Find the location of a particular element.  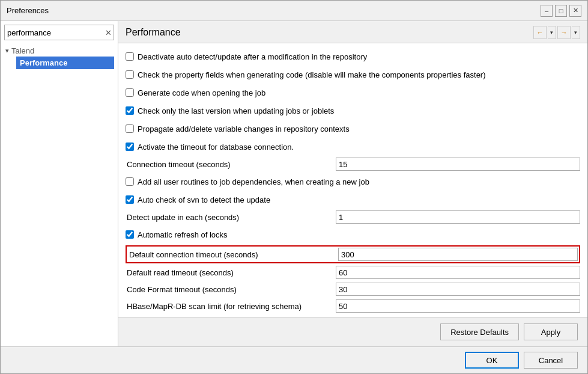

field-row-connection-timeout: Connection timeout (seconds) is located at coordinates (353, 164).